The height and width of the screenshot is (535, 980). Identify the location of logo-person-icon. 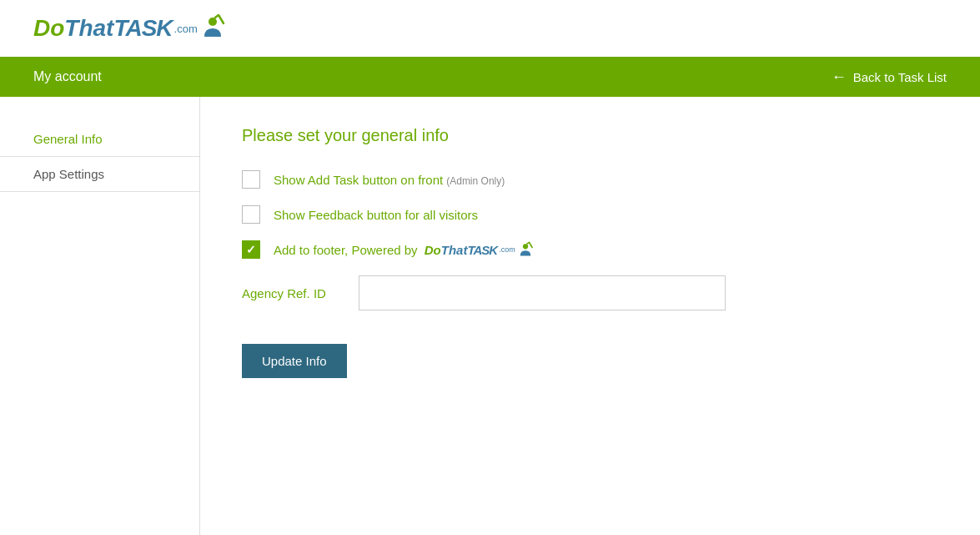
(213, 27).